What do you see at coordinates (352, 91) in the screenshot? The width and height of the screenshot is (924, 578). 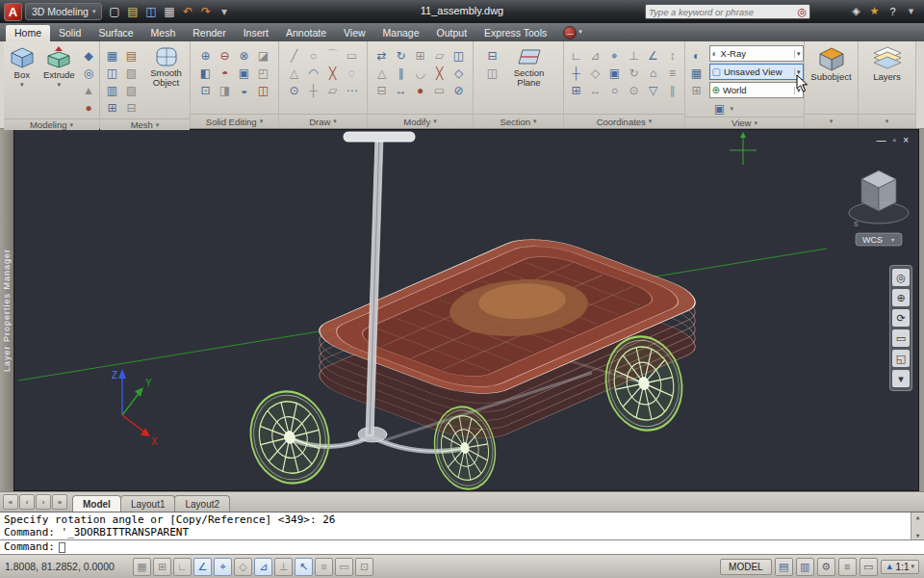 I see `ribbon-icon: ⋯` at bounding box center [352, 91].